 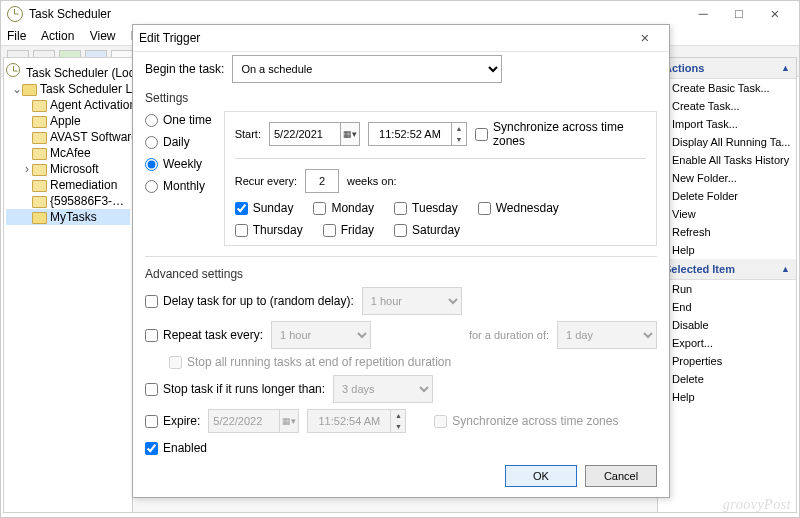 What do you see at coordinates (727, 124) in the screenshot?
I see `action-item: Import Task...` at bounding box center [727, 124].